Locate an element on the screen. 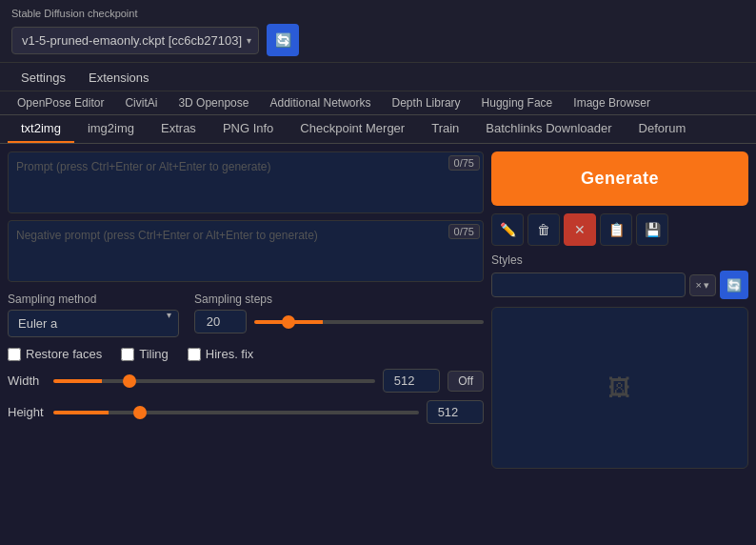 This screenshot has height=545, width=756. tab-txt2img: txt2img is located at coordinates (41, 130).